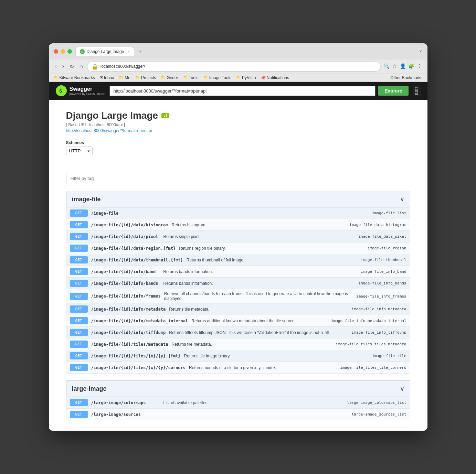 The image size is (476, 474). Describe the element at coordinates (238, 199) in the screenshot. I see `section-header-image-file: image-file ∨` at that location.